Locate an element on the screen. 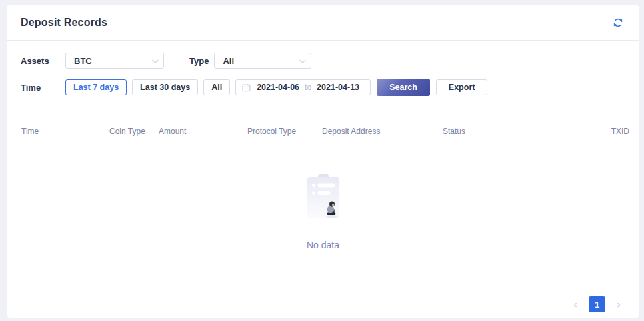 The image size is (644, 321). type-select-value: All is located at coordinates (228, 61).